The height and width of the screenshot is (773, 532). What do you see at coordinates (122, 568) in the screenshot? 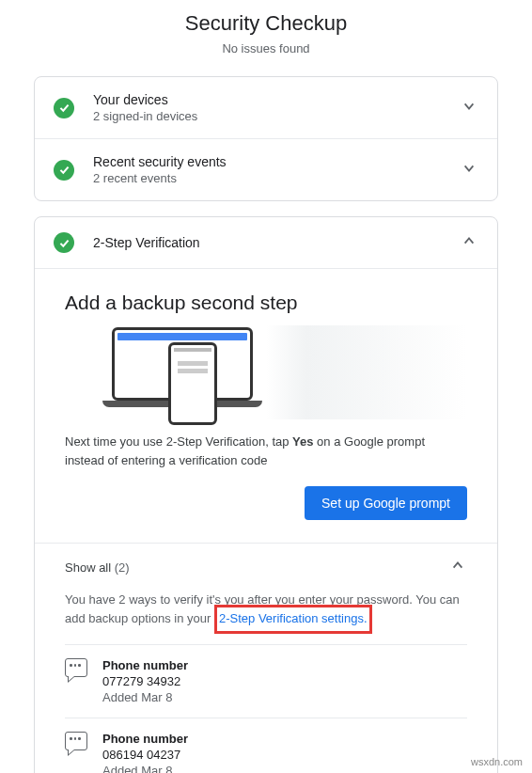
I see `show-all-count: (2)` at bounding box center [122, 568].